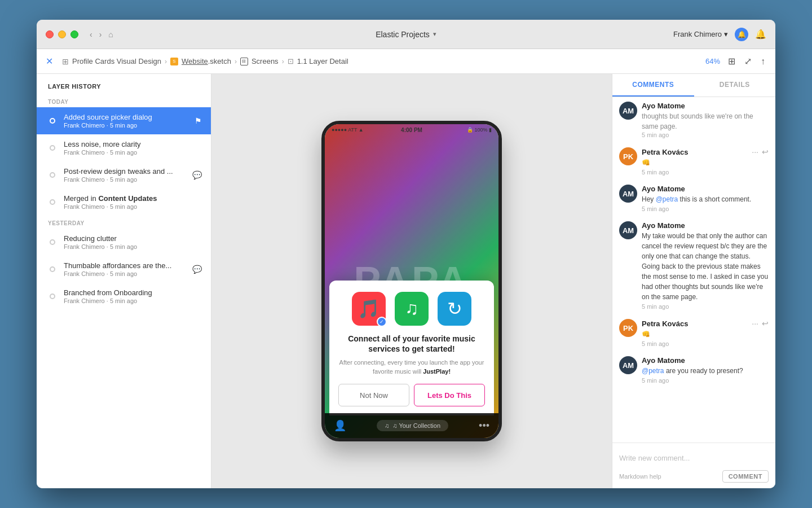 Image resolution: width=812 pixels, height=508 pixels. What do you see at coordinates (406, 62) in the screenshot?
I see `toolbar: ✕ ⊞ Profile Cards Visual Design › S Webs…` at bounding box center [406, 62].